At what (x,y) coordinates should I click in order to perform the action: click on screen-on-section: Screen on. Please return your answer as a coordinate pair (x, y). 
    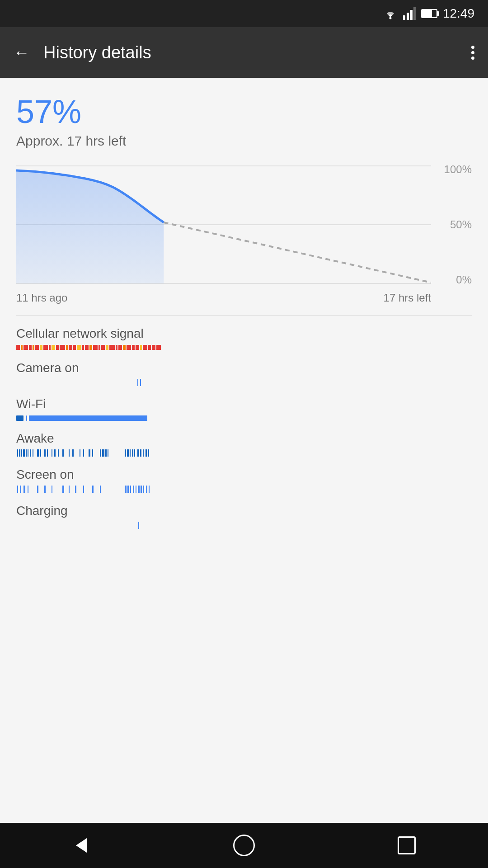
    Looking at the image, I should click on (244, 480).